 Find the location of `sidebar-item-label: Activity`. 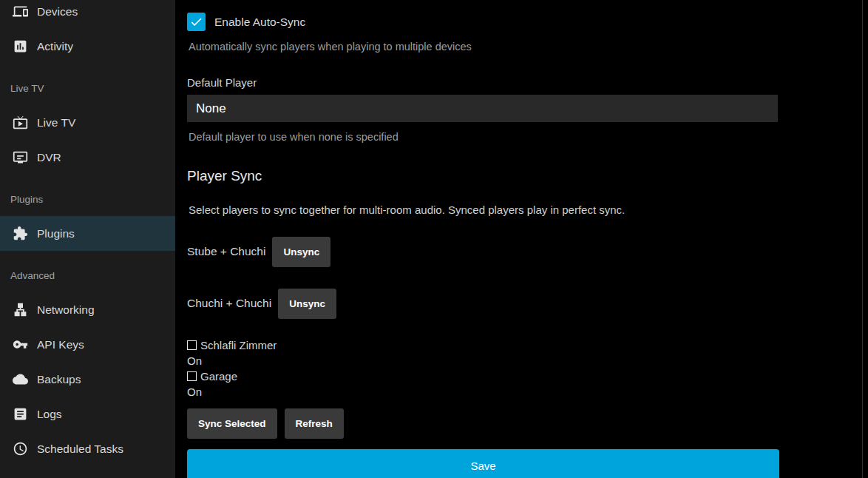

sidebar-item-label: Activity is located at coordinates (55, 47).